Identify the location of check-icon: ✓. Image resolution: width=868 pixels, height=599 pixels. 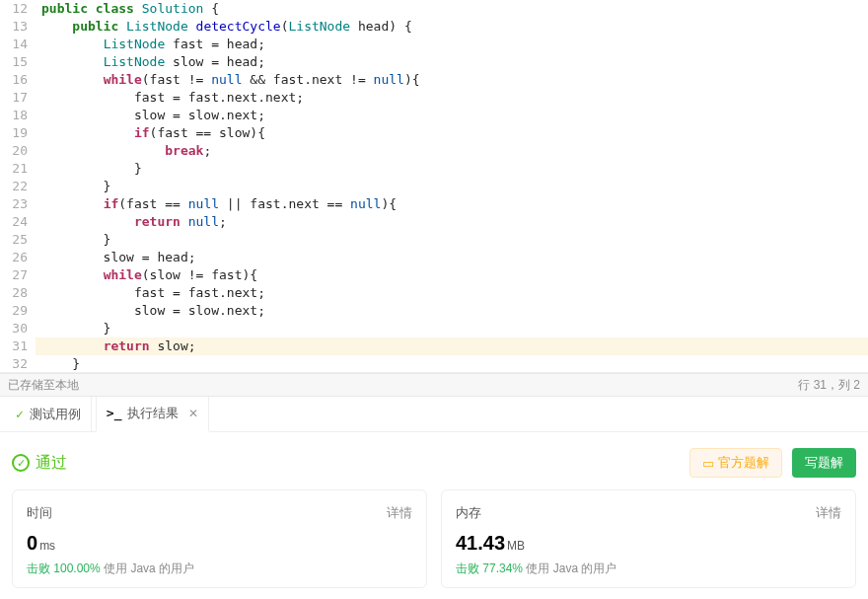
(20, 414).